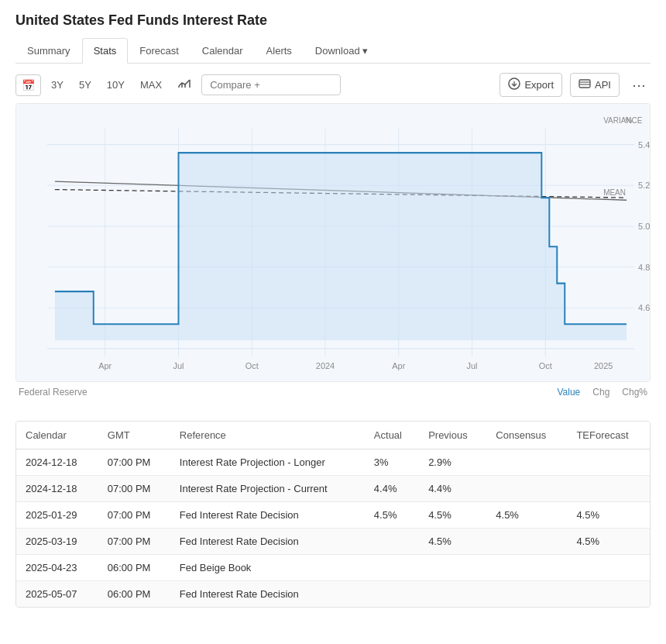  I want to click on svg-text: 2025, so click(603, 366).